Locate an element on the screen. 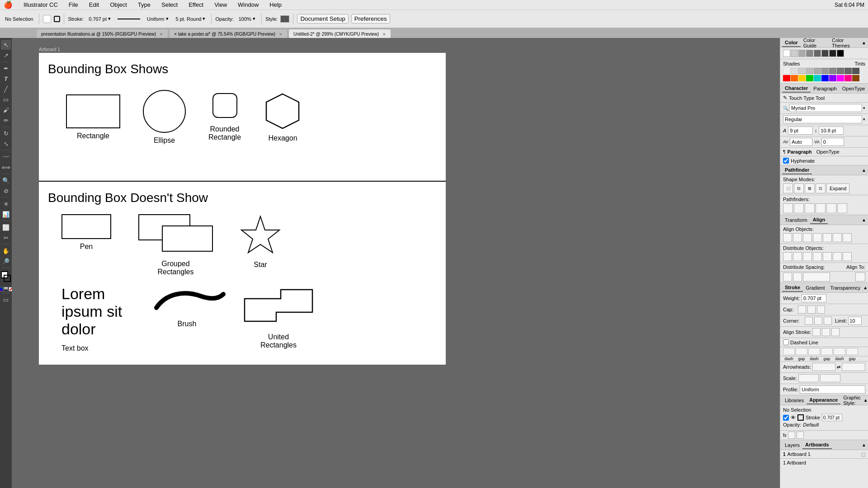 The width and height of the screenshot is (868, 488). exclude-btn: ⊡ is located at coordinates (821, 188).